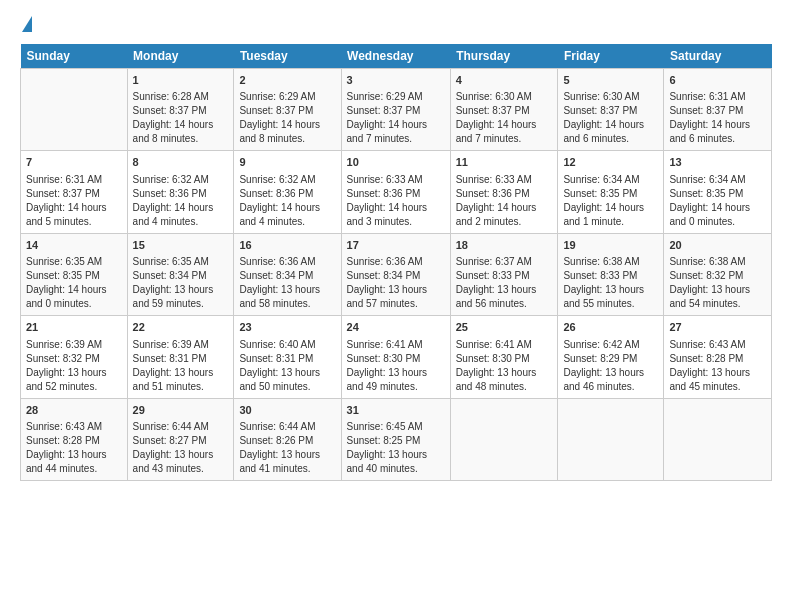 This screenshot has width=792, height=612. I want to click on day-number: 13, so click(718, 162).